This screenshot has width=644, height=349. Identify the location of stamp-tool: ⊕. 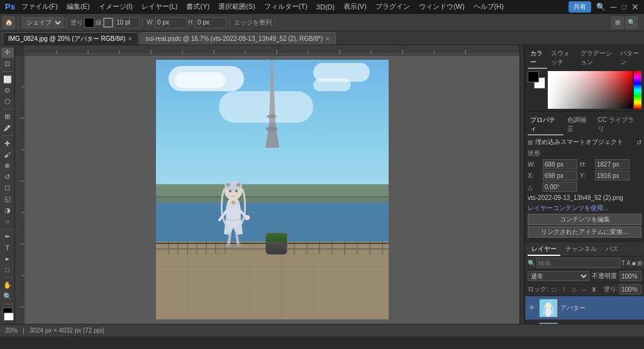
(8, 166).